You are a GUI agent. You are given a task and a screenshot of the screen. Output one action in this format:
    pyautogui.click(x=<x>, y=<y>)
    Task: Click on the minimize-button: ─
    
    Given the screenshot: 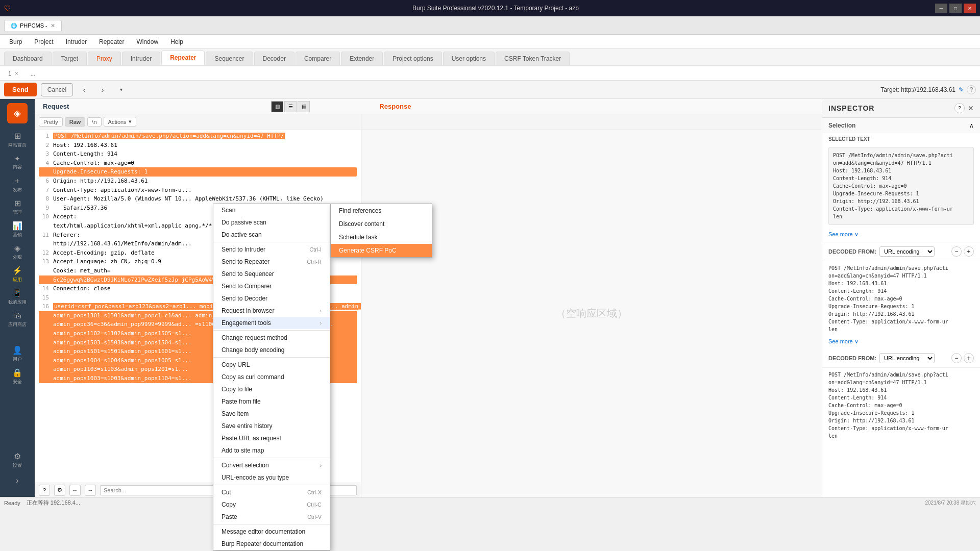 What is the action you would take?
    pyautogui.click(x=941, y=8)
    